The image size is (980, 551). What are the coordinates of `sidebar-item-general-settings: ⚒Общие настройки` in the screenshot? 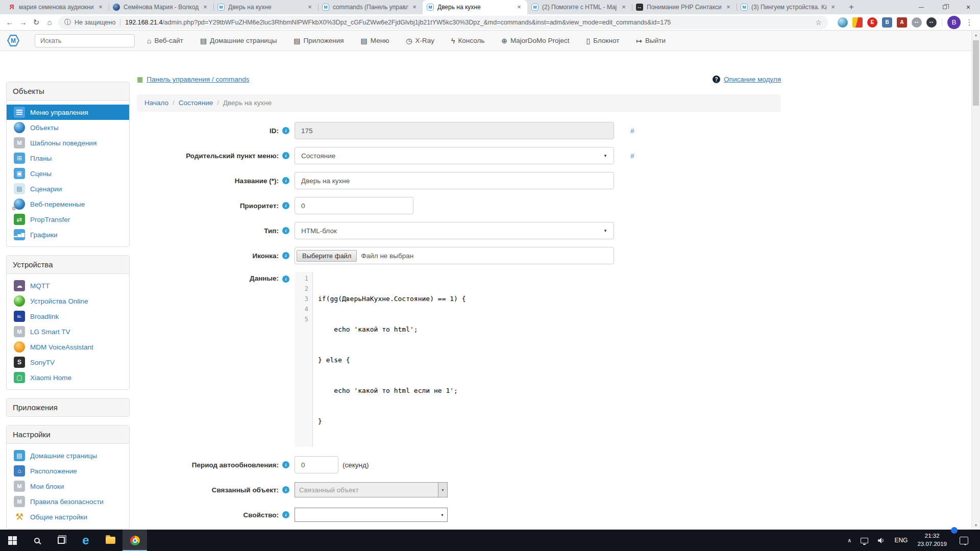 It's located at (68, 517).